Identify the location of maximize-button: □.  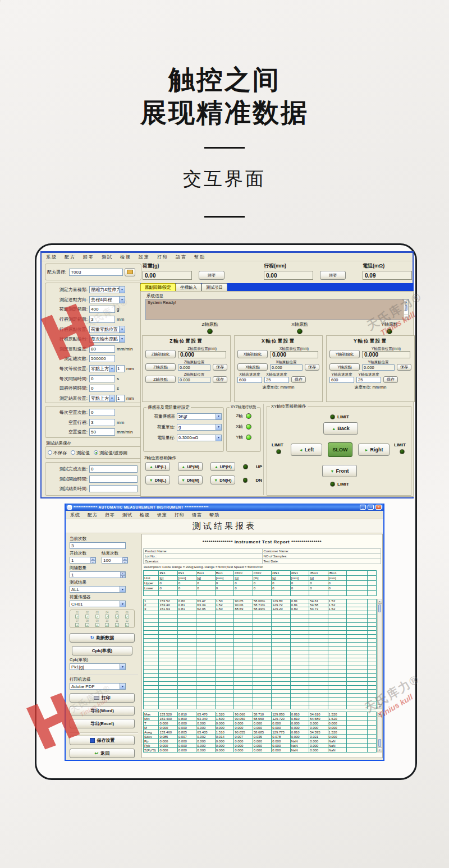
(370, 507).